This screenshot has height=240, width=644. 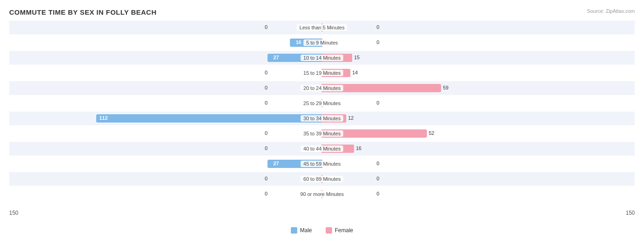 I want to click on male-swatch, so click(x=294, y=230).